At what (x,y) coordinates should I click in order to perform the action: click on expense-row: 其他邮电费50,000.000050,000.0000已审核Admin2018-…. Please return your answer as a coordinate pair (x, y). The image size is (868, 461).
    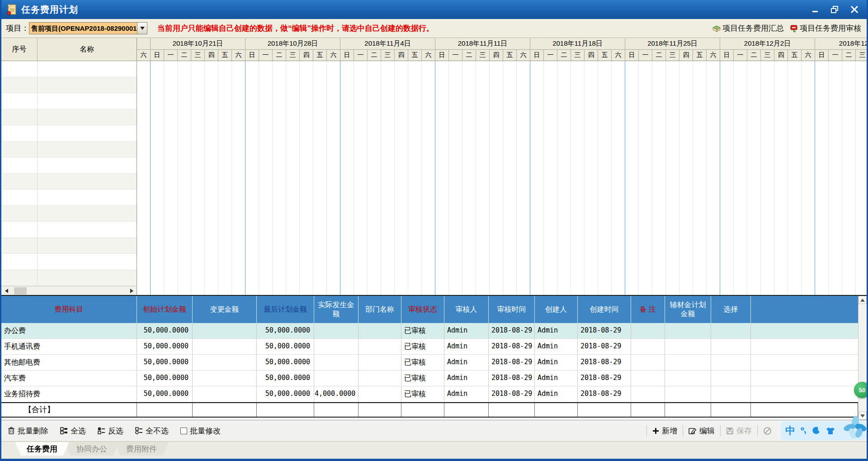
    Looking at the image, I should click on (429, 363).